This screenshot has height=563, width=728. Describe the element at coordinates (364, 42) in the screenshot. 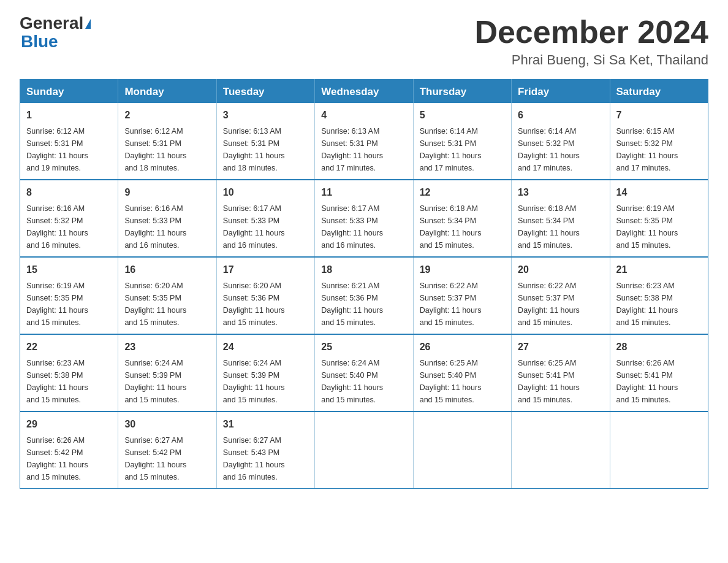

I see `page-header: General Blue December 2024 Phrai Bueng, …` at that location.